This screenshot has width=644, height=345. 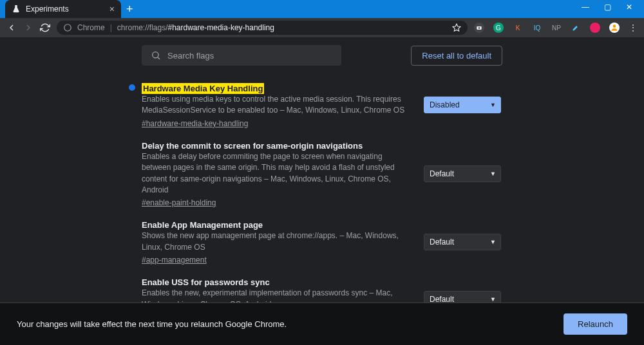 I want to click on flag-anchor-link: #app-management, so click(x=277, y=260).